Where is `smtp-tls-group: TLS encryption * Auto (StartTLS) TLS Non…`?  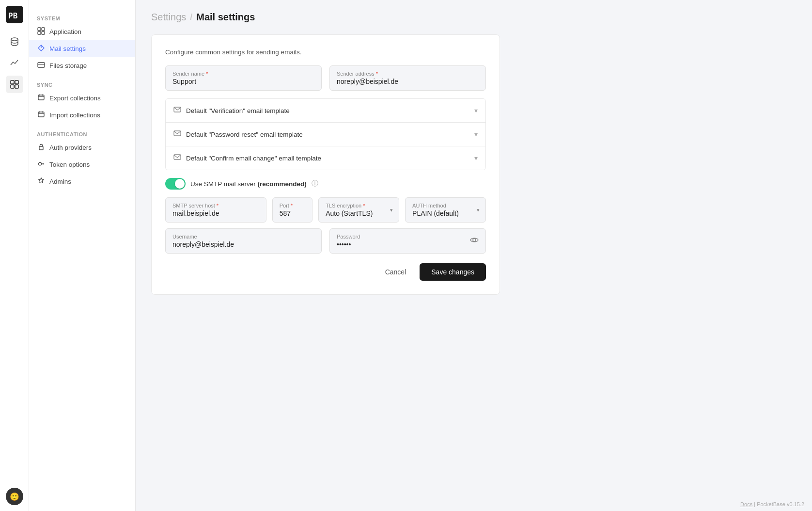
smtp-tls-group: TLS encryption * Auto (StartTLS) TLS Non… is located at coordinates (359, 210).